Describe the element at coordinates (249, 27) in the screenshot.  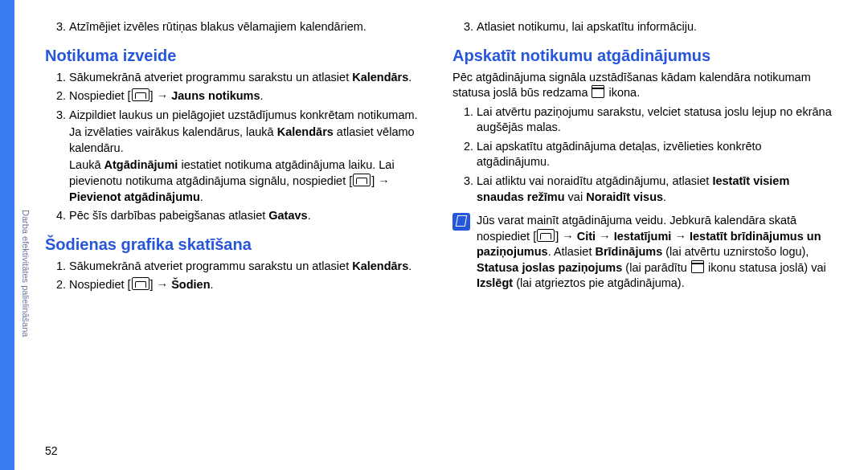
I see `list-item: Atzīmējiet izvēles rūtiņas blakus vēlama…` at that location.